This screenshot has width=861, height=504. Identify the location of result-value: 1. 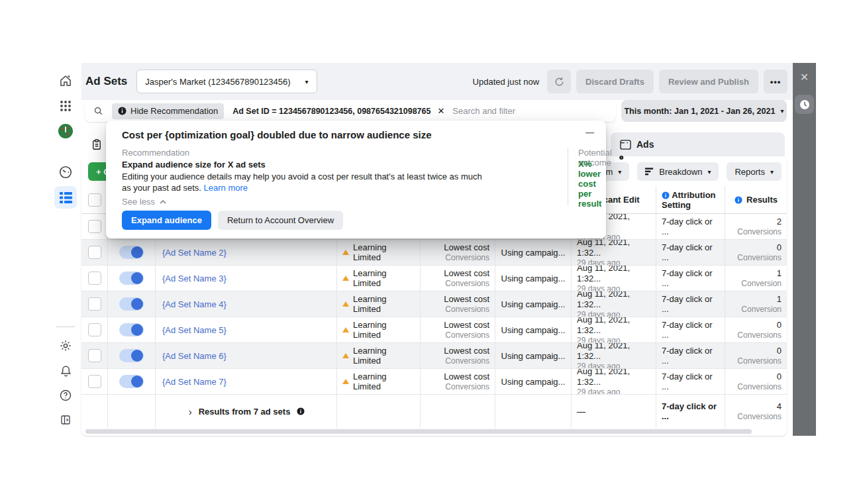
(779, 299).